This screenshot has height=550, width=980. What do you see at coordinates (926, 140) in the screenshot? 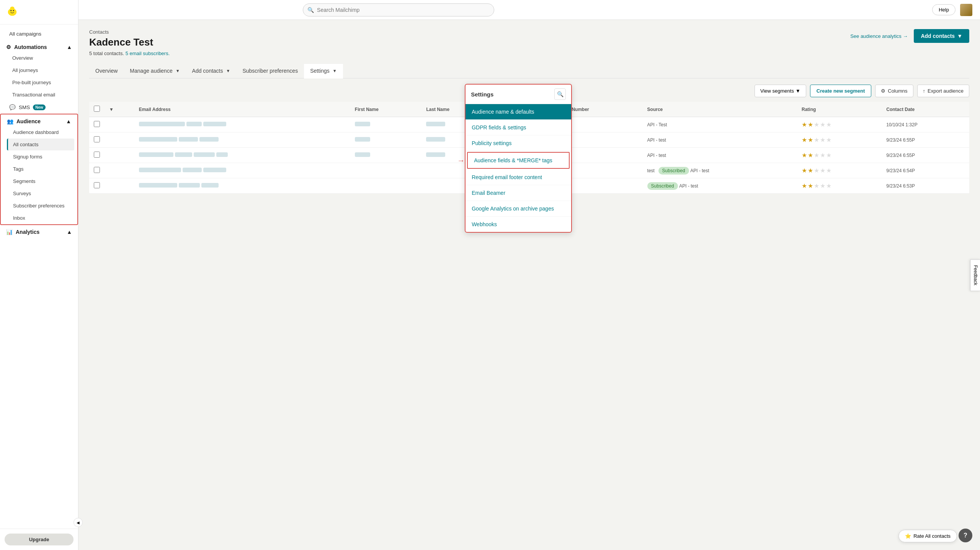
I see `row-contact-date: 9/23/24 6:55P` at bounding box center [926, 140].